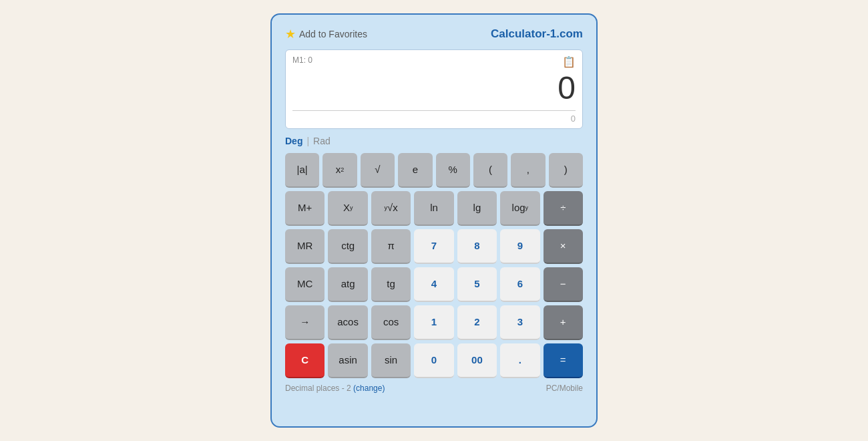 Image resolution: width=868 pixels, height=441 pixels. I want to click on button-row-0: |a|x2√e%(,), so click(434, 170).